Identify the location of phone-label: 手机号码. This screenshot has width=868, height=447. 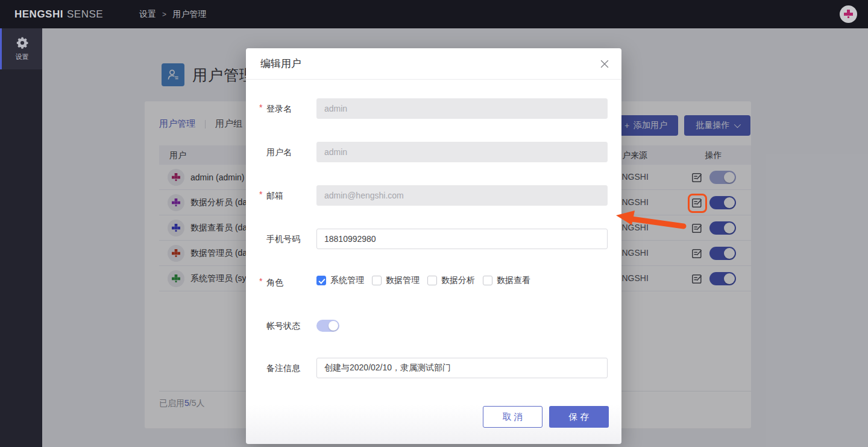
(283, 239).